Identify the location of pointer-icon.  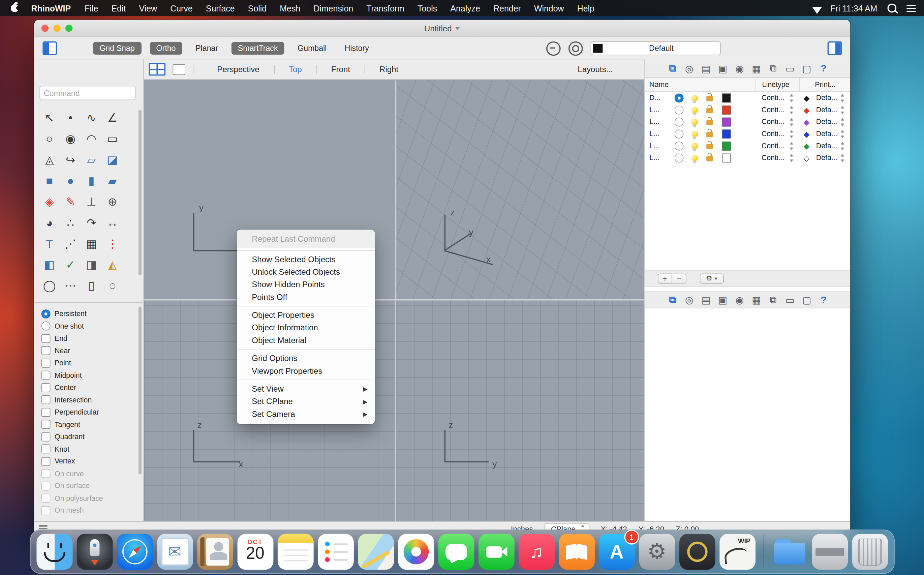
(816, 8).